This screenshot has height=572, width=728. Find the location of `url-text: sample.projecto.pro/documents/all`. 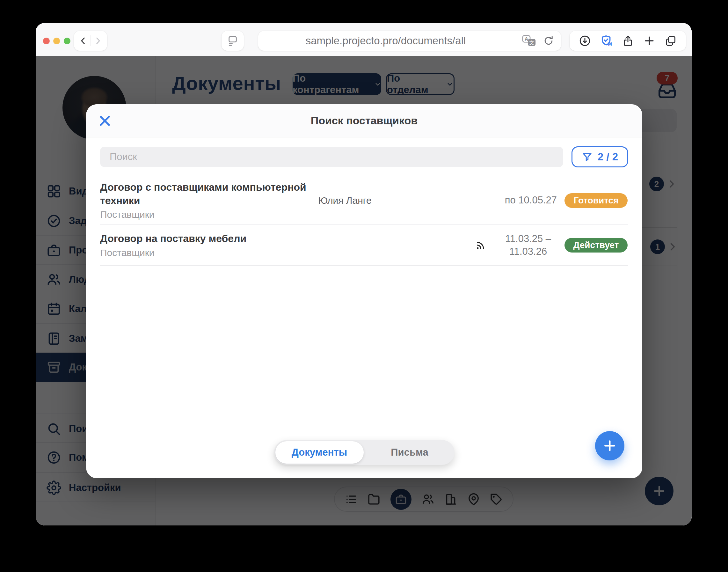

url-text: sample.projecto.pro/documents/all is located at coordinates (410, 41).